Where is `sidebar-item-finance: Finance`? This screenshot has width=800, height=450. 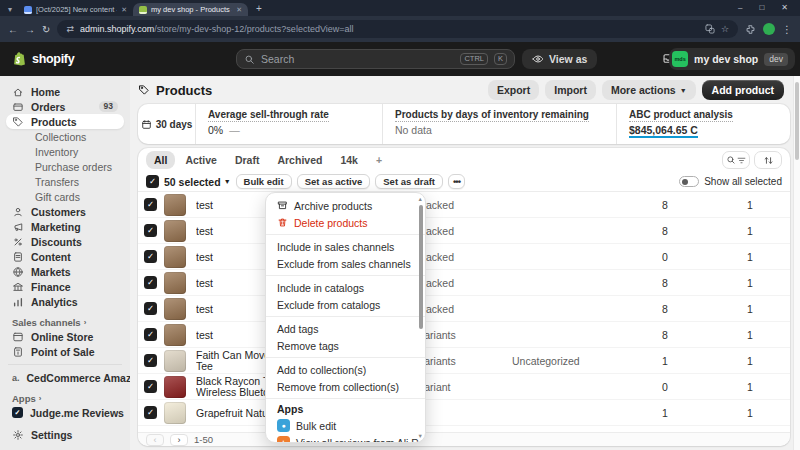 sidebar-item-finance: Finance is located at coordinates (65, 286).